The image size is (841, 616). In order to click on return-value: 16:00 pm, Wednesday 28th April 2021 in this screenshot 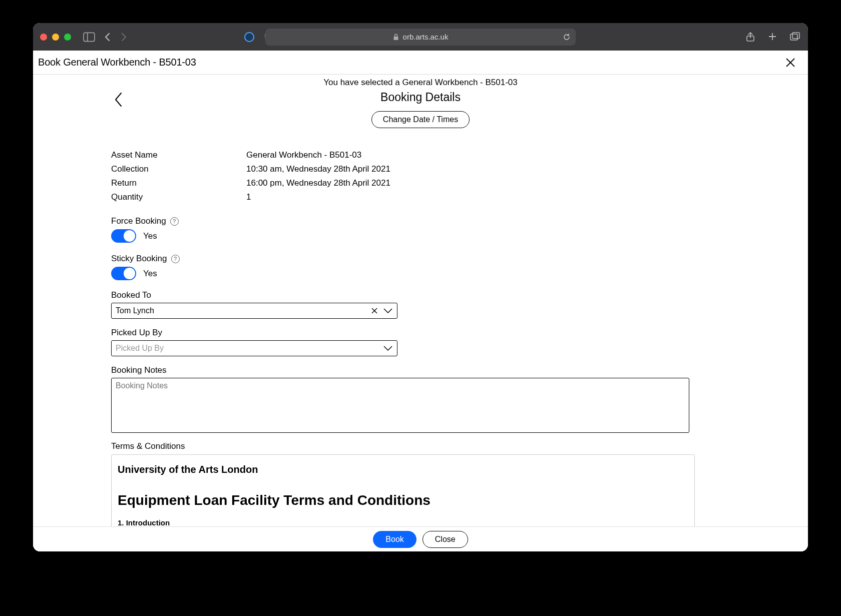, I will do `click(318, 183)`.